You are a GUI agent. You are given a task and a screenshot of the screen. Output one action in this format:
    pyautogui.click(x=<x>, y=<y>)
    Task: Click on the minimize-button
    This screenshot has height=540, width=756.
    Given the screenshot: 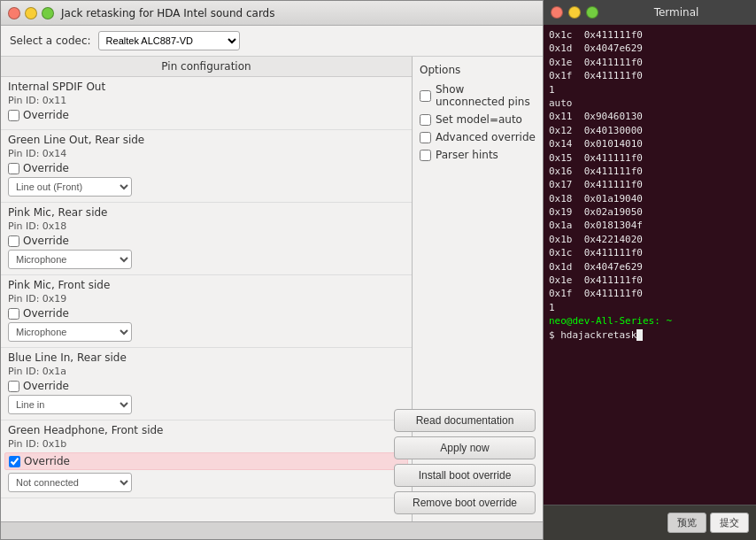 What is the action you would take?
    pyautogui.click(x=31, y=13)
    